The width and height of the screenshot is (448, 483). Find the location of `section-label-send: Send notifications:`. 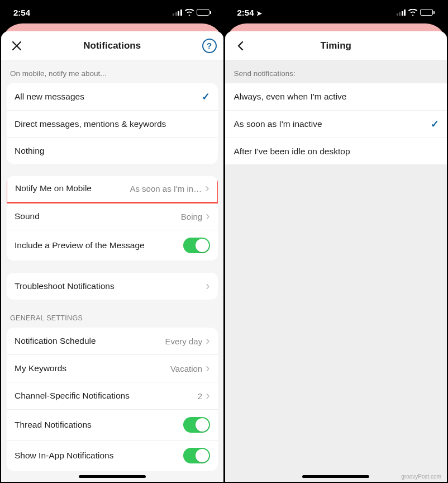

section-label-send: Send notifications: is located at coordinates (336, 72).